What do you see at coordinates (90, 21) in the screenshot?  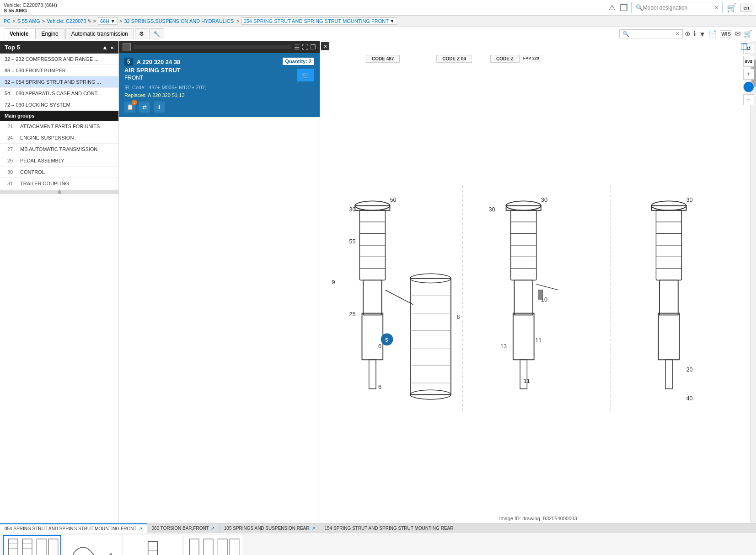 I see `vehicle-edit-icon: ✎` at bounding box center [90, 21].